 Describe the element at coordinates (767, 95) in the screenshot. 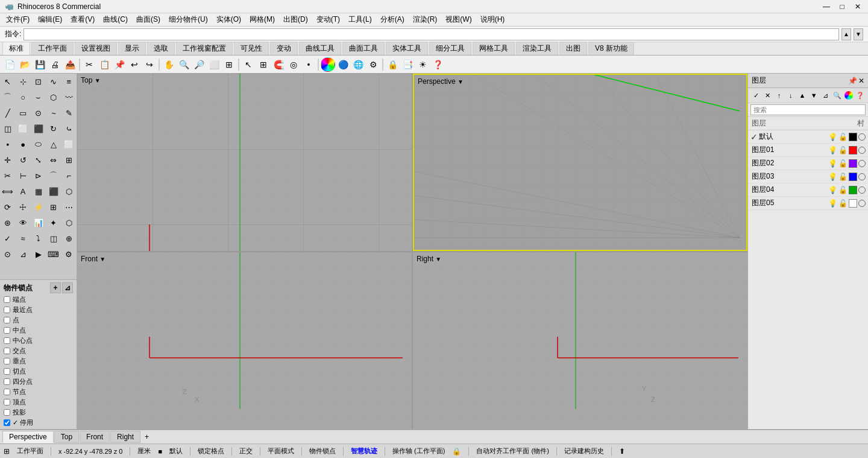

I see `layer-tb-x: ✕` at that location.